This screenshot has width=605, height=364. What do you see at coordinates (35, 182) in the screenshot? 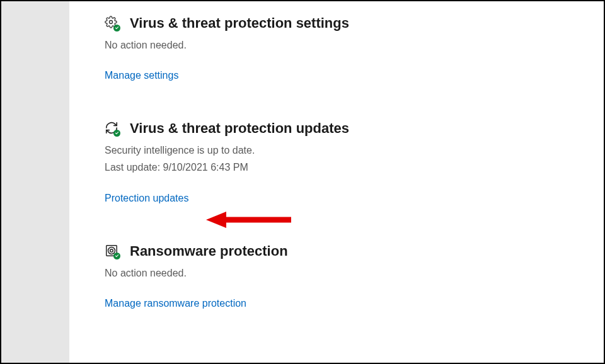
I see `sidebar-gutter` at bounding box center [35, 182].